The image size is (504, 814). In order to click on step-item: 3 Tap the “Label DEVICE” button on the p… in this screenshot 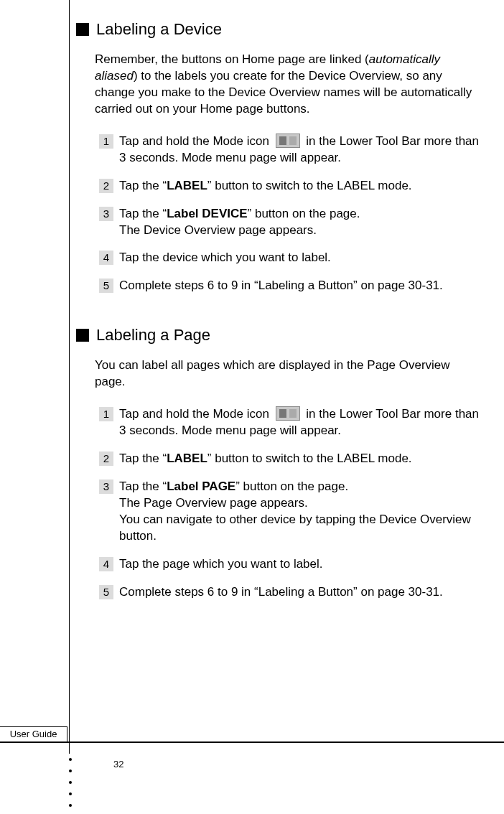, I will do `click(289, 223)`.